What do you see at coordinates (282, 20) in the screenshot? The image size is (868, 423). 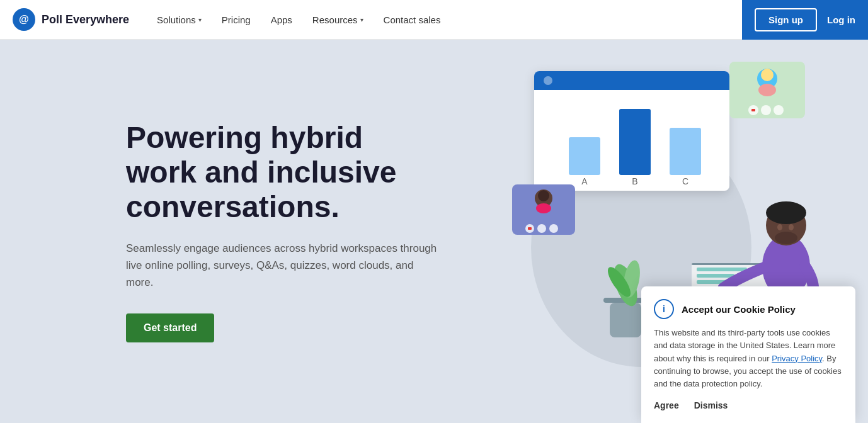 I see `nav-apps: Apps` at bounding box center [282, 20].